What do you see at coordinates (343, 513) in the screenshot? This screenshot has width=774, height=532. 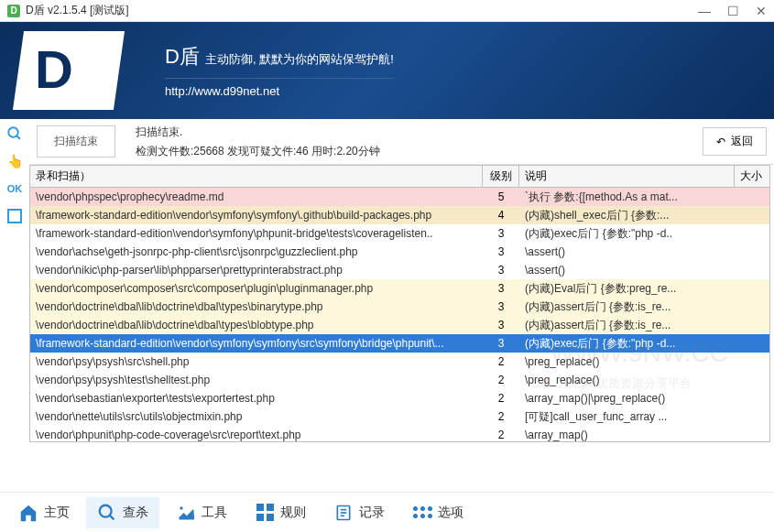 I see `log-icon` at bounding box center [343, 513].